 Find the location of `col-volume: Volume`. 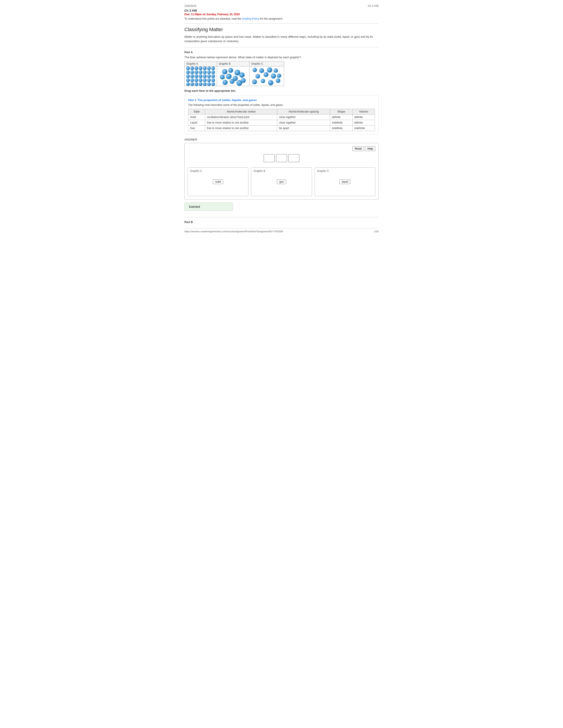

col-volume: Volume is located at coordinates (364, 112).